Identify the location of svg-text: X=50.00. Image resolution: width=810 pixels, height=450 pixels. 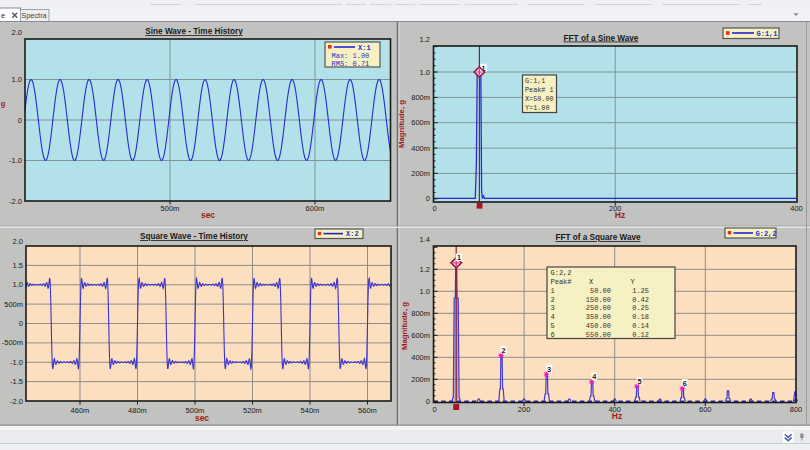
(540, 99).